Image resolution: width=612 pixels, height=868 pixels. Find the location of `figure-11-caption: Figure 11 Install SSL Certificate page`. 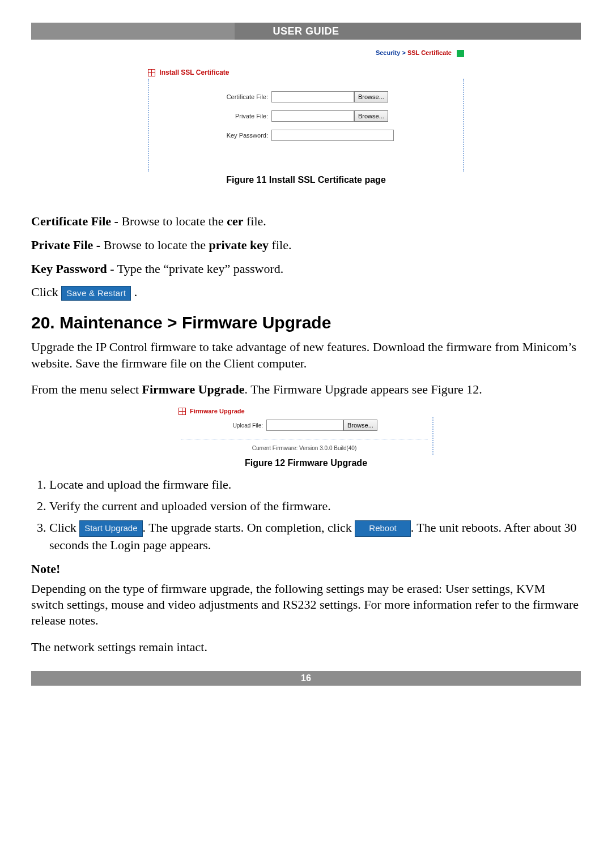

figure-11-caption: Figure 11 Install SSL Certificate page is located at coordinates (306, 180).